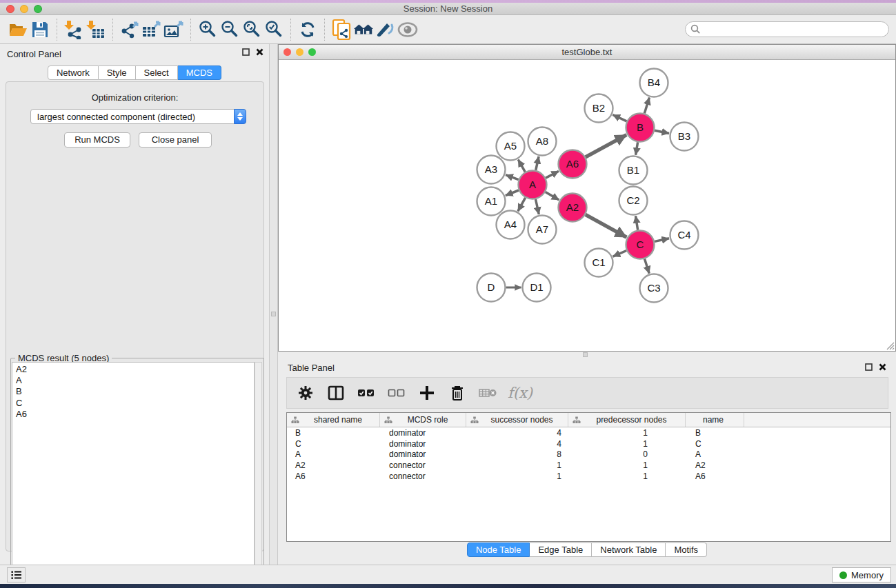 The height and width of the screenshot is (588, 896). Describe the element at coordinates (589, 465) in the screenshot. I see `table-row: A2connector11A2` at that location.